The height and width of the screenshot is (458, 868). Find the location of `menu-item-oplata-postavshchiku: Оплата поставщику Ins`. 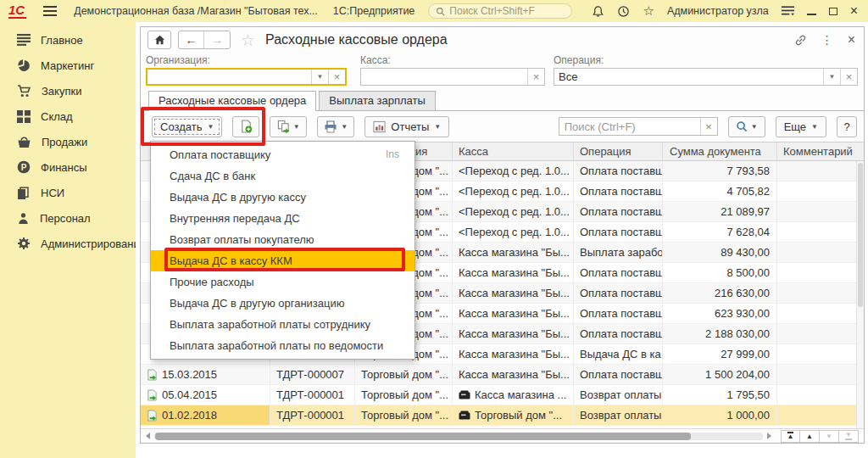

menu-item-oplata-postavshchiku: Оплата поставщику Ins is located at coordinates (283, 154).